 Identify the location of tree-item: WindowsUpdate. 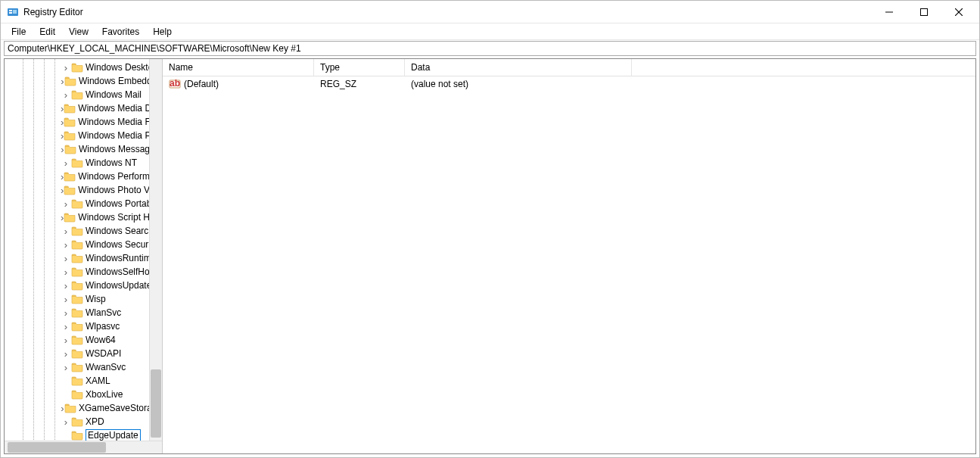
(83, 285).